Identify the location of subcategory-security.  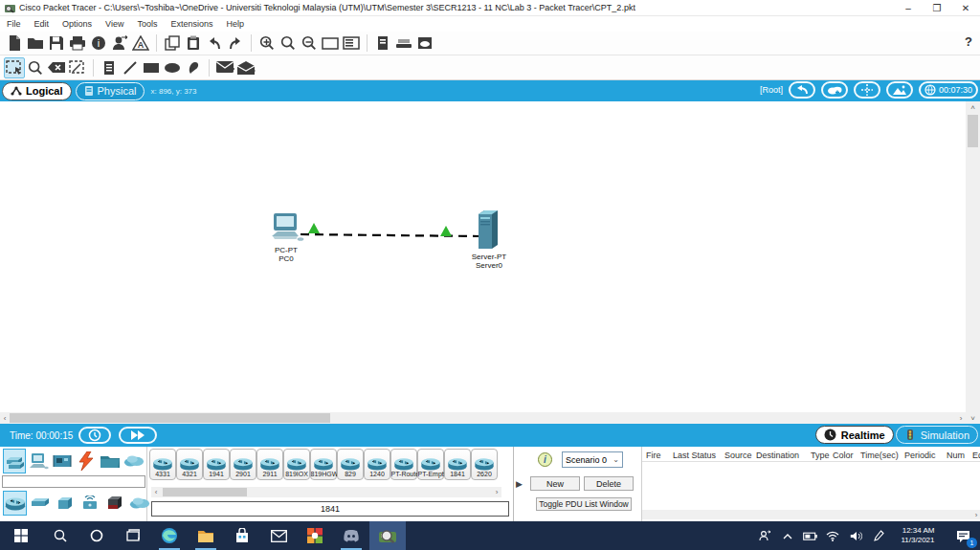
(115, 503).